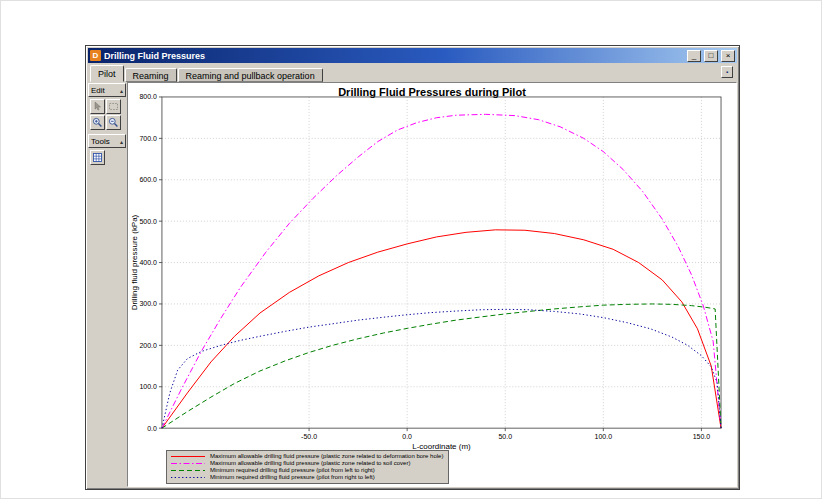 The height and width of the screenshot is (499, 822). What do you see at coordinates (604, 436) in the screenshot?
I see `x-tick-label: 100.0` at bounding box center [604, 436].